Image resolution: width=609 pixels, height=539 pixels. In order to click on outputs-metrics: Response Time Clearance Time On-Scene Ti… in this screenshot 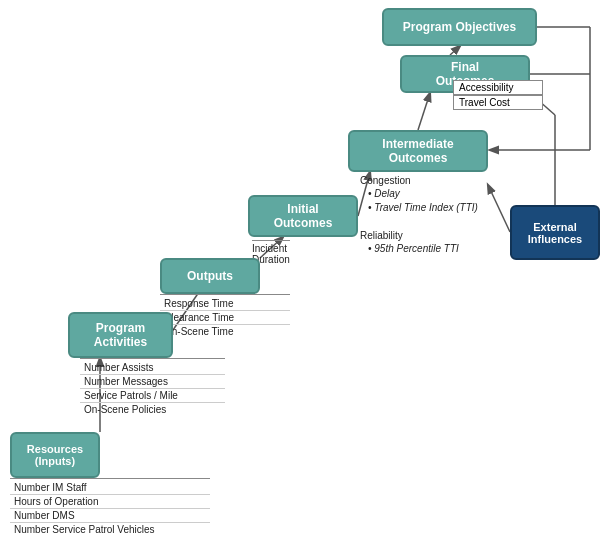, I will do `click(225, 316)`.